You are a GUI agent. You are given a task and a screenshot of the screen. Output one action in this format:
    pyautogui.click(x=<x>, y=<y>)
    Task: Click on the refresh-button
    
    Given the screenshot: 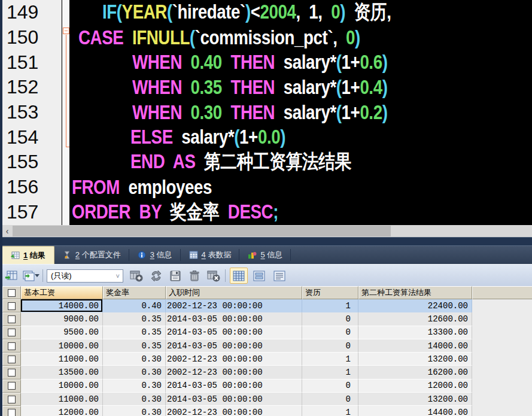 What is the action you would take?
    pyautogui.click(x=156, y=275)
    